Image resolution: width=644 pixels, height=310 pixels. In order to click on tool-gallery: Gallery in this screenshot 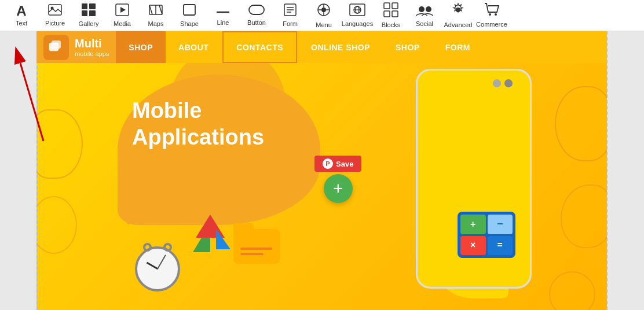, I will do `click(89, 16)`.